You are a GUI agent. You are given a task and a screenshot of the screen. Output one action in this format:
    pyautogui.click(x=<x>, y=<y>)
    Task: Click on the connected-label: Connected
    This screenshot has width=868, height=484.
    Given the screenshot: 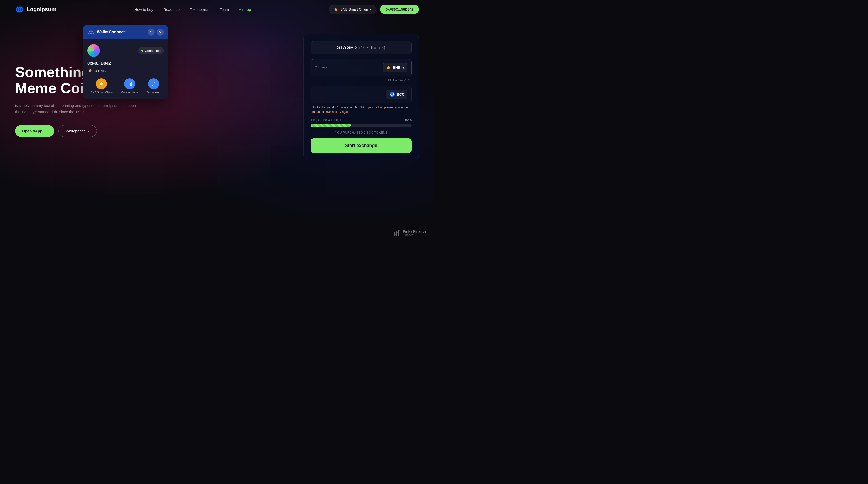 What is the action you would take?
    pyautogui.click(x=153, y=51)
    